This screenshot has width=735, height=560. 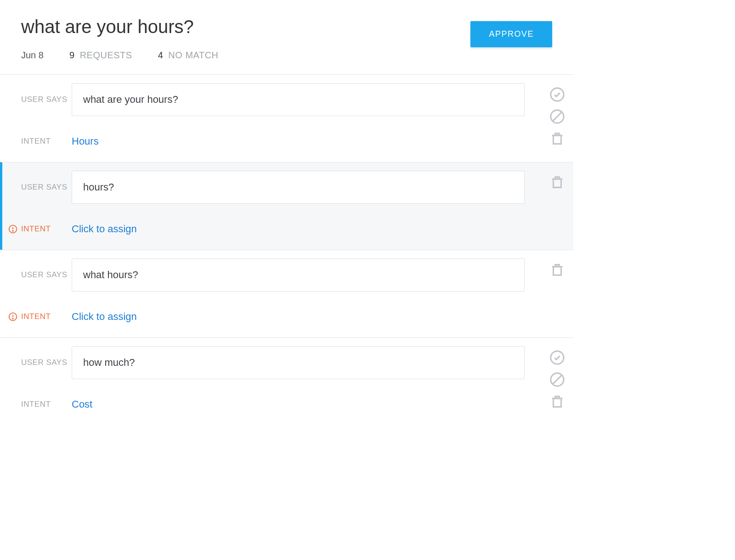 I want to click on requests-label: REQUESTS, so click(x=106, y=55).